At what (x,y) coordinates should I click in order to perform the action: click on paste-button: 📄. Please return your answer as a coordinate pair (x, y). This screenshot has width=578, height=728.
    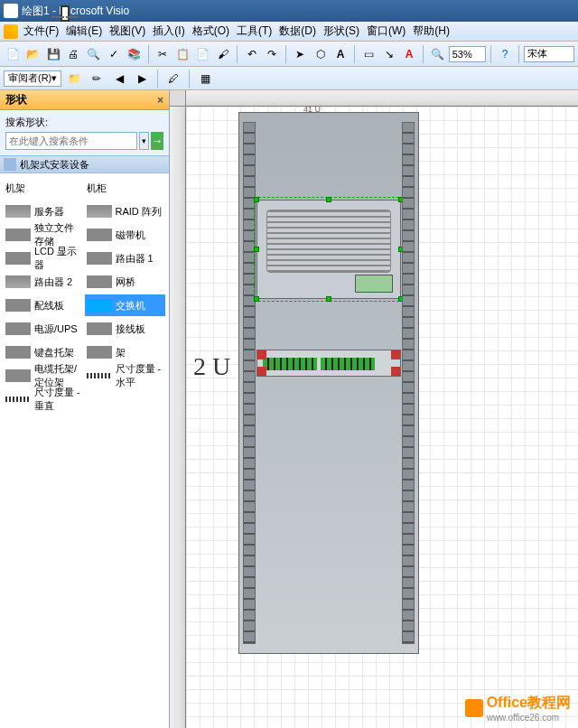
    Looking at the image, I should click on (203, 54).